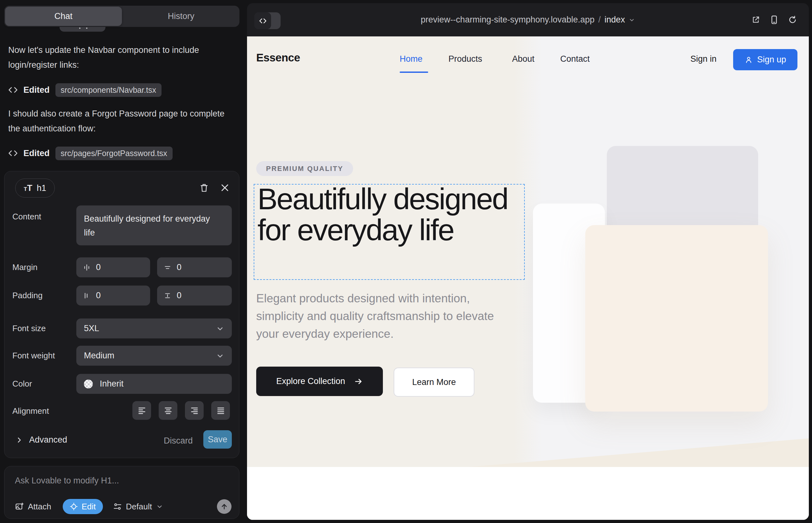  Describe the element at coordinates (508, 20) in the screenshot. I see `url-domain: preview--charming-site-symphony.lovable.…` at that location.